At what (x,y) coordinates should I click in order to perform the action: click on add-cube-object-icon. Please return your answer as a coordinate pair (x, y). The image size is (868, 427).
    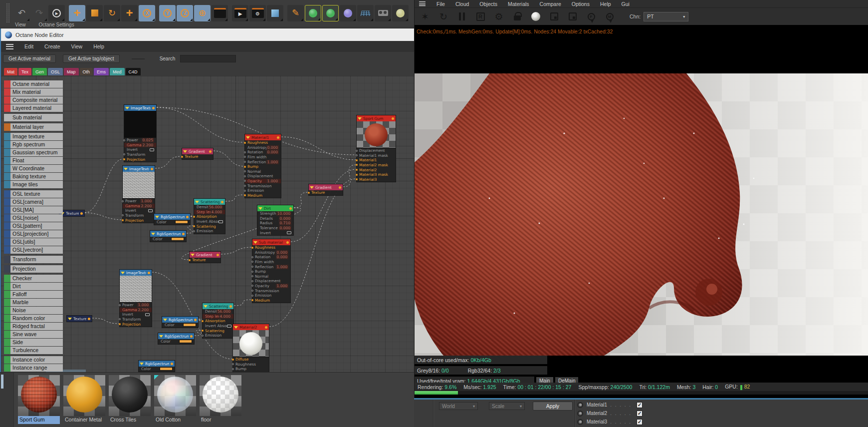
    Looking at the image, I should click on (275, 13).